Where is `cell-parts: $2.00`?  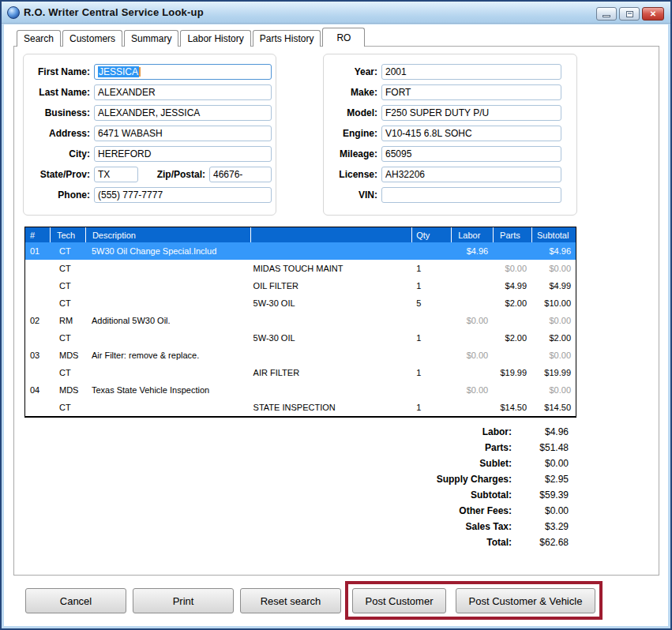 cell-parts: $2.00 is located at coordinates (512, 338).